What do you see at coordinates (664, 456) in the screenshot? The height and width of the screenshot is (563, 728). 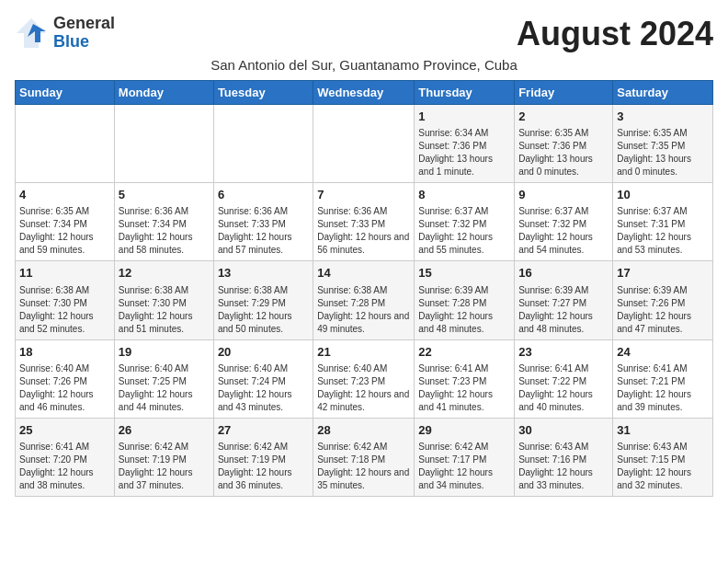 I see `calendar-cell: 31Sunrise: 6:43 AM Sunset: 7:15 PM Dayli…` at bounding box center [664, 456].